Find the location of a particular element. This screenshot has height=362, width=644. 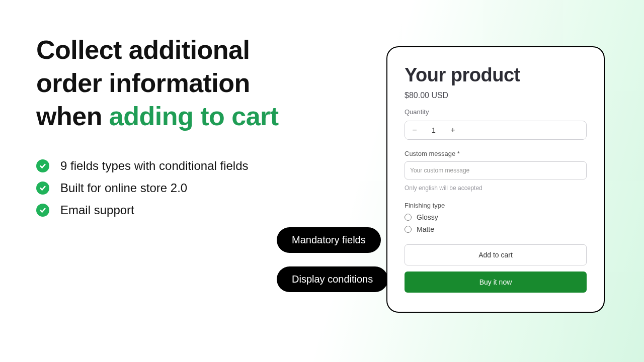

custom-message-hint: Only english will be accepted is located at coordinates (496, 188).